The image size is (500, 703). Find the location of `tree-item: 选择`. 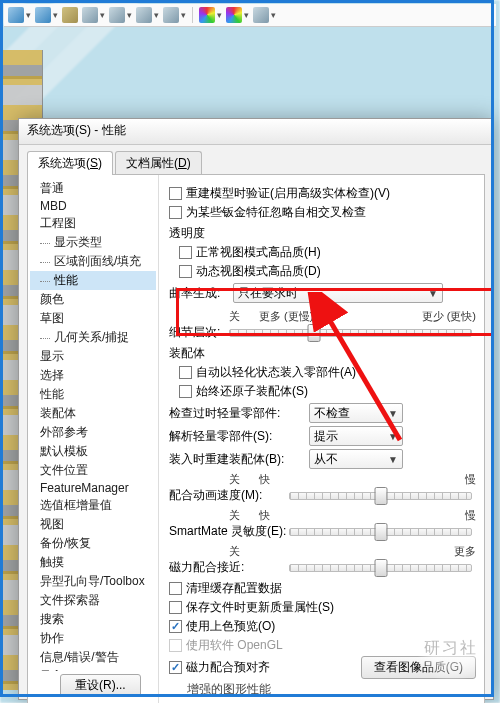

tree-item: 选择 is located at coordinates (93, 376).